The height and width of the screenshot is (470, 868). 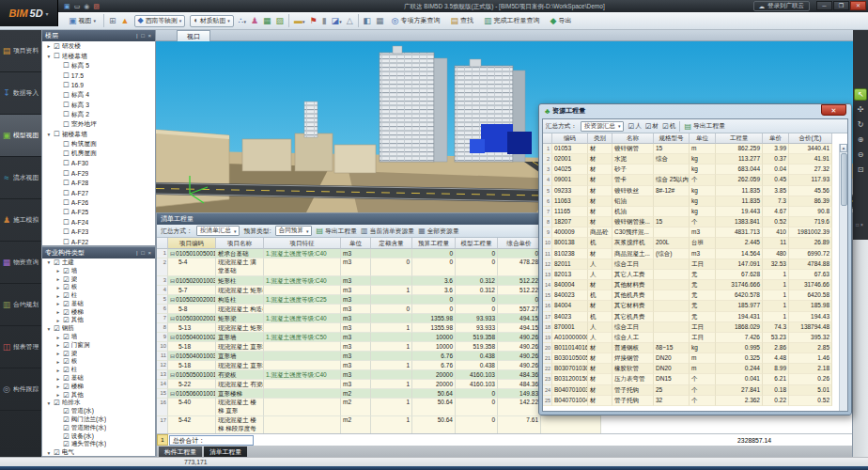 What do you see at coordinates (691, 348) in the screenshot?
I see `resource-table-row: 20 B011014016 材 普通钢板 δ8~15 kg 0.995 2.86…` at bounding box center [691, 348].